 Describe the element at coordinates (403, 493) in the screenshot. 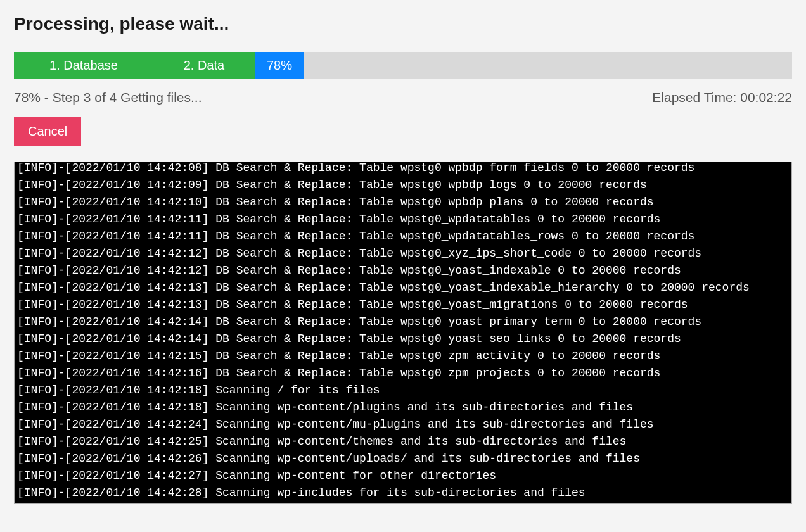

I see `log-line: [INFO]-[2022/01/10 14:42:28] Scanning wp…` at that location.